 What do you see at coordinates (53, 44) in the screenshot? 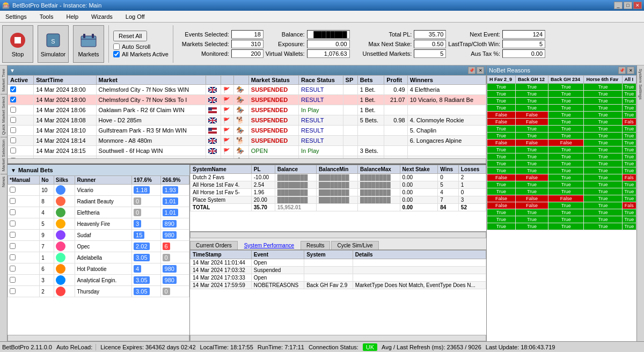
I see `simulator-button: S Simulator` at bounding box center [53, 44].